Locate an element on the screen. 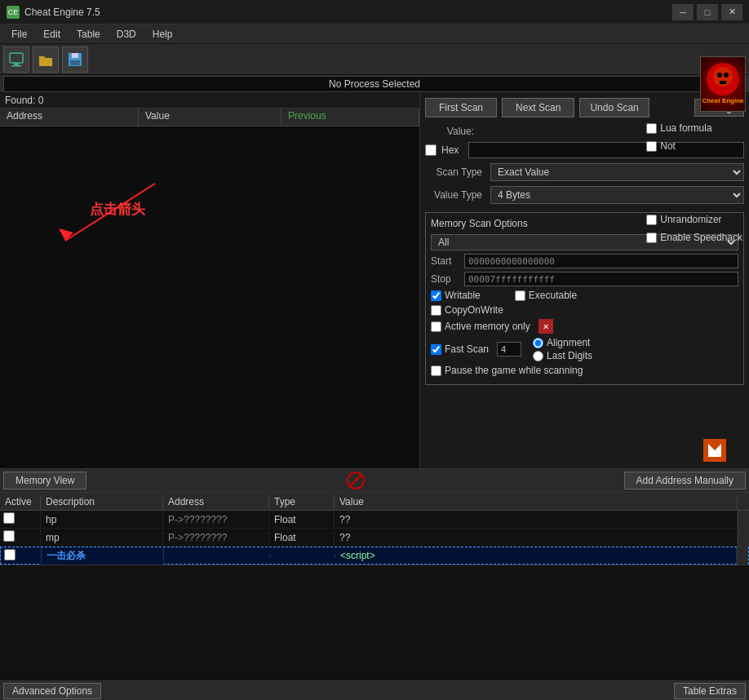 The image size is (749, 700). value-label: Value: is located at coordinates (450, 131).